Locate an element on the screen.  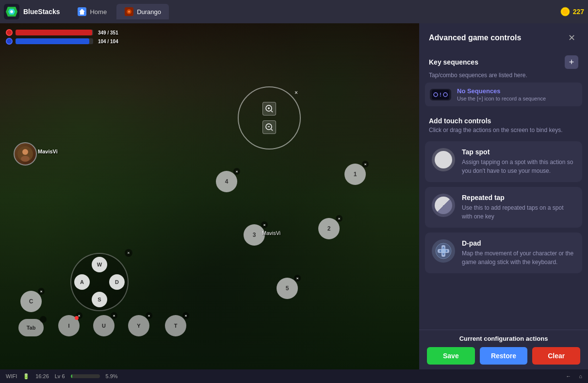
no-sequence-desc: Use the [+] icon to record a sequence is located at coordinates (502, 99).